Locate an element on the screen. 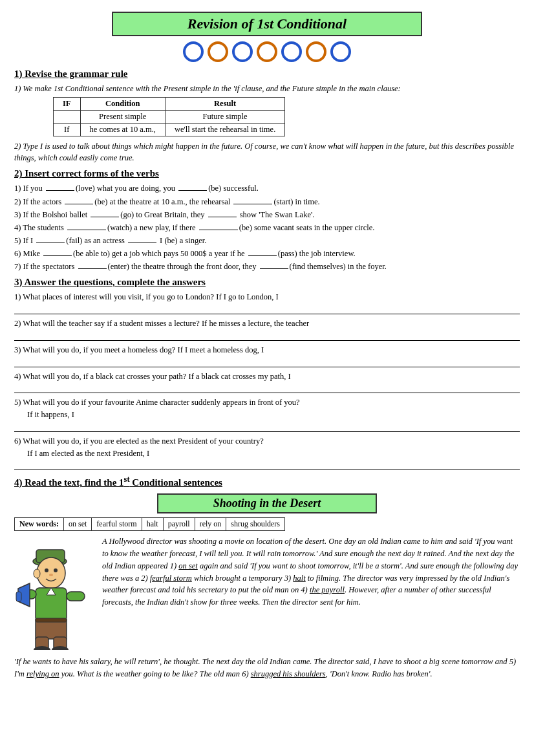 This screenshot has height=756, width=534. question-text: 2) What will the teacher say if a studen… is located at coordinates (267, 323).